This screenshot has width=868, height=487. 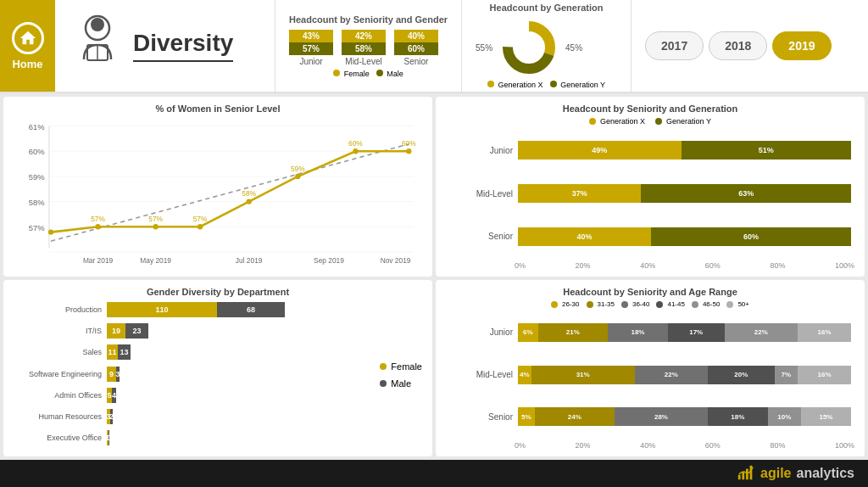 What do you see at coordinates (192, 375) in the screenshot?
I see `gender-bars-container: Production 110 68 IT/IS 19 23 Sale` at bounding box center [192, 375].